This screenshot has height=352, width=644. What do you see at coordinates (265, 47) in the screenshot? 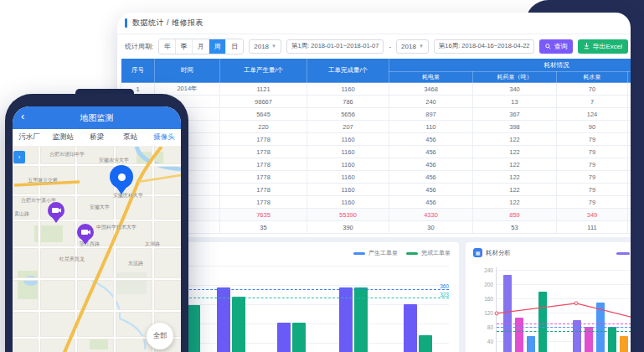
I see `start-year-select: 2018 ▼` at bounding box center [265, 47].